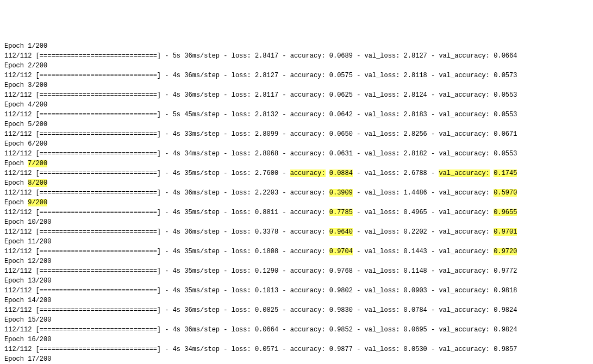 The height and width of the screenshot is (364, 593). I want to click on loss-value: 0.1290, so click(266, 271).